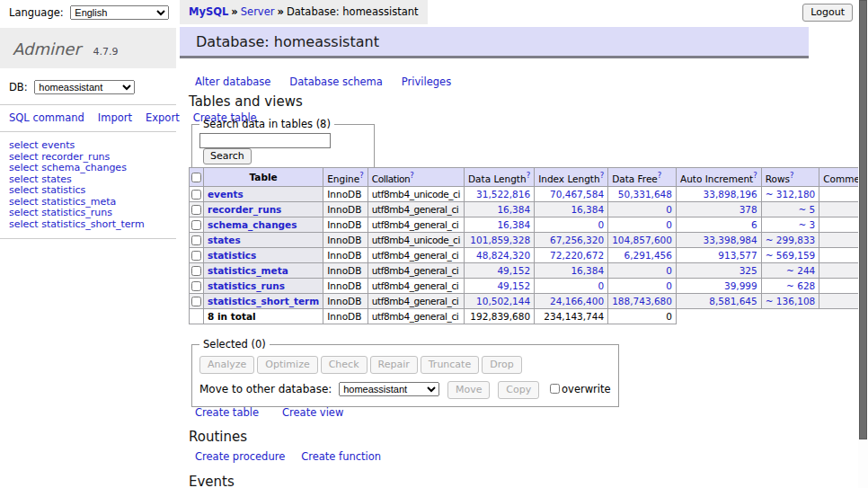 The width and height of the screenshot is (868, 488). What do you see at coordinates (503, 255) in the screenshot?
I see `data-length-link: 48,824,320` at bounding box center [503, 255].